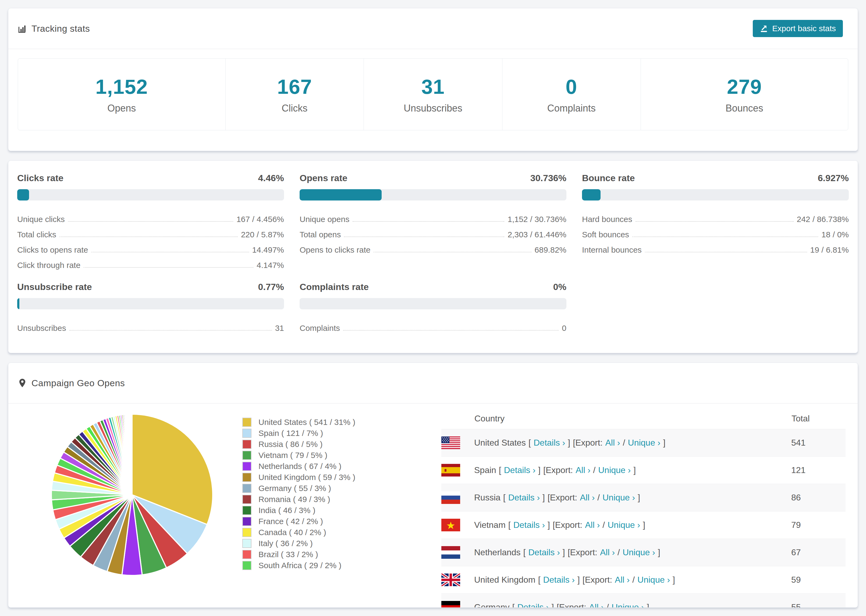  Describe the element at coordinates (487, 498) in the screenshot. I see `country-name: Russia` at that location.